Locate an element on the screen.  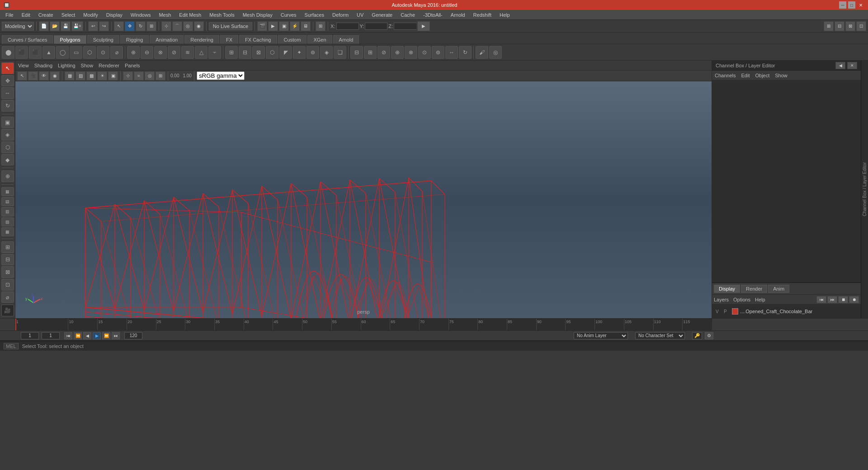
shelf-disk: ⬡ is located at coordinates (90, 52).